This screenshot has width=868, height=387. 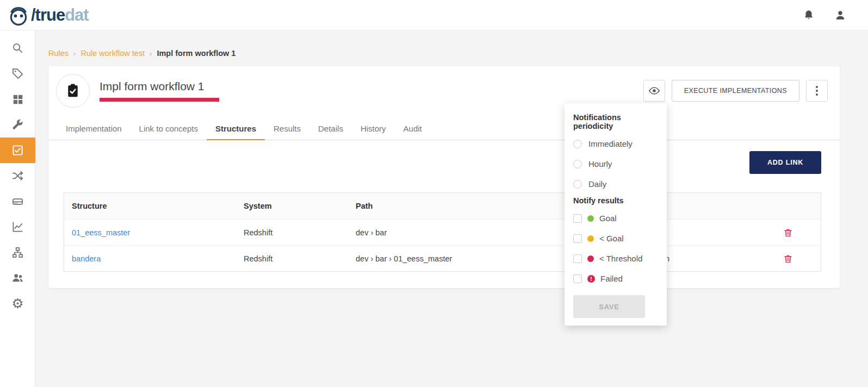 I want to click on more-options-button, so click(x=817, y=91).